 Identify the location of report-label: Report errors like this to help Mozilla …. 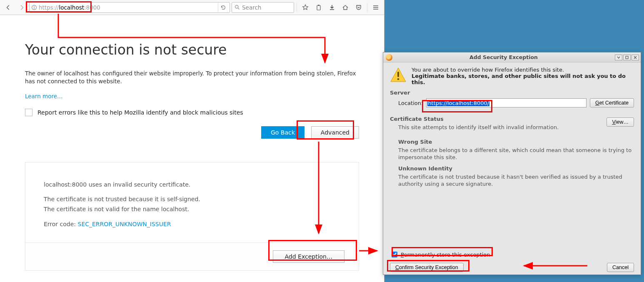
(140, 112).